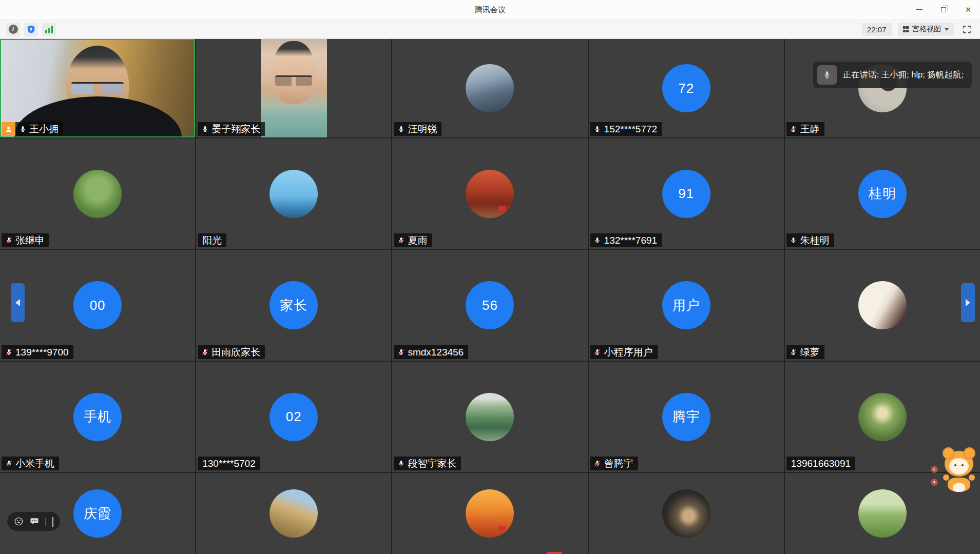 This screenshot has height=554, width=980. What do you see at coordinates (294, 417) in the screenshot?
I see `avatar: 02` at bounding box center [294, 417].